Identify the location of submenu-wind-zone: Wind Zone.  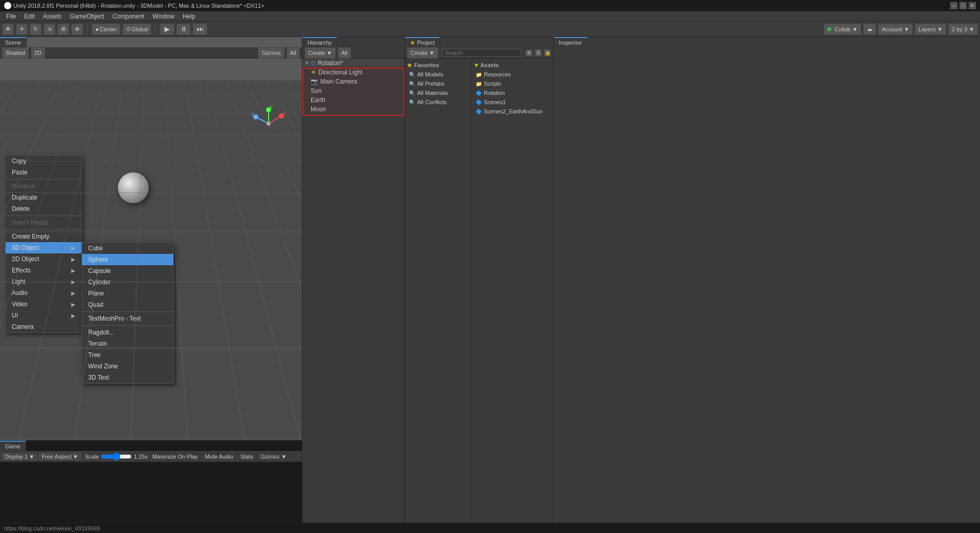
(128, 366).